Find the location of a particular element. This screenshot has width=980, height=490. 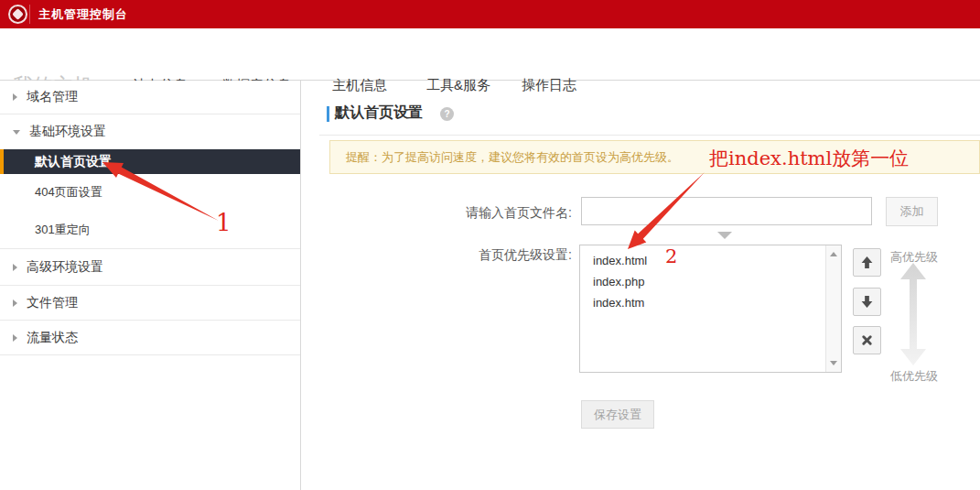

logo-icon is located at coordinates (18, 15).